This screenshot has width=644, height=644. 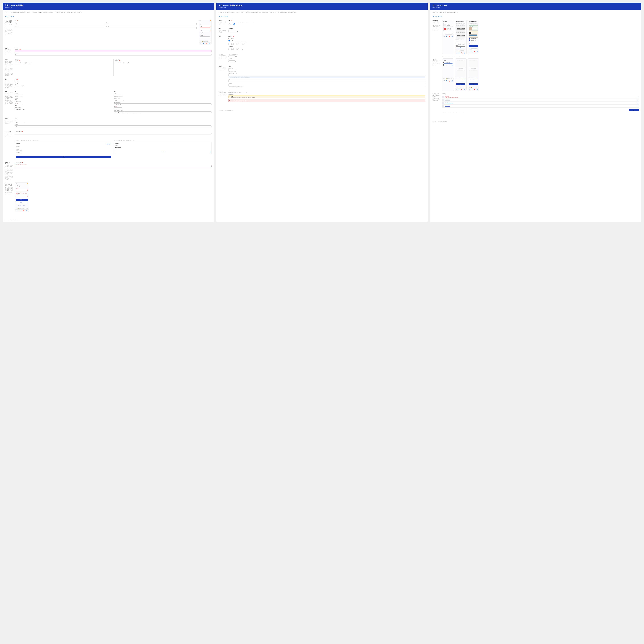 I want to click on desc-text: エラフォームはエラフォームの横幅に関係します。, so click(x=9, y=34).